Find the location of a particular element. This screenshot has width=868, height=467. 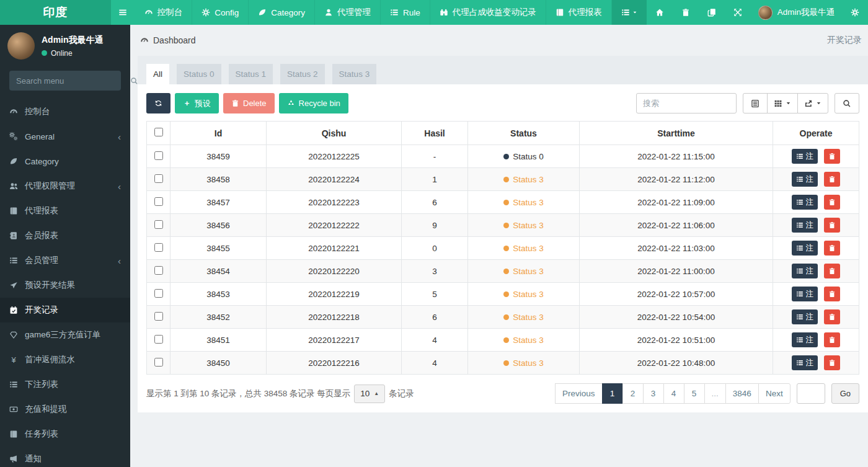

sidebar-search-input is located at coordinates (71, 81).